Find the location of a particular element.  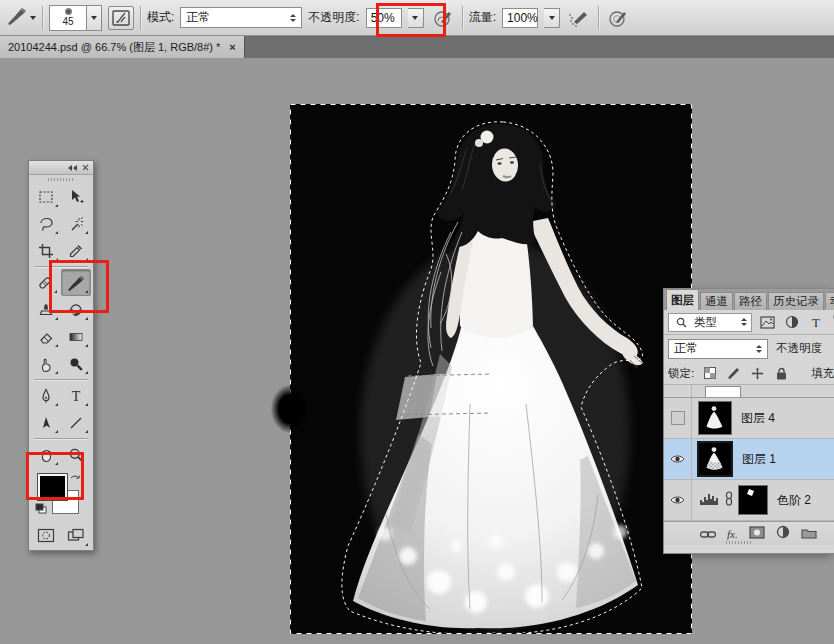

healing-brush-tool is located at coordinates (45, 282).